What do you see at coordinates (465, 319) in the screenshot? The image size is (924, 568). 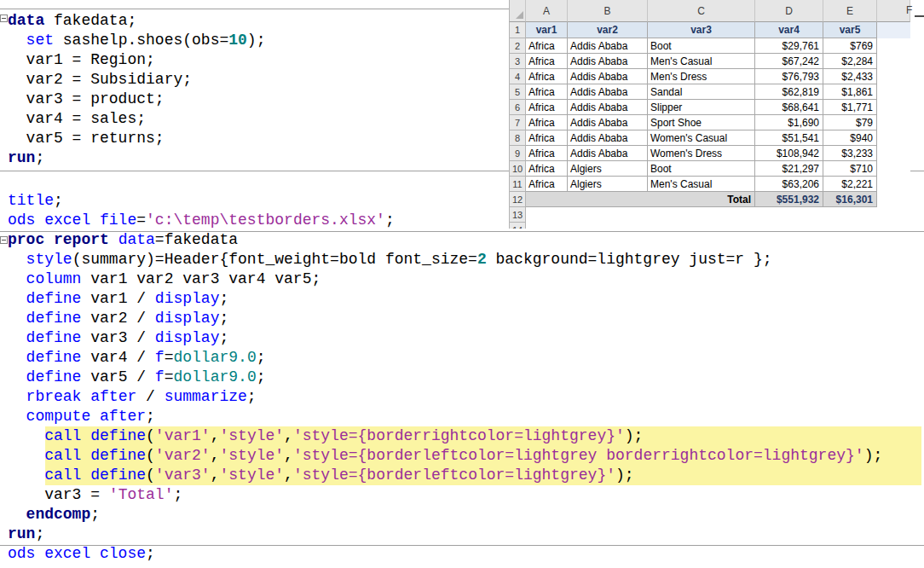 I see `code-line: define var2 / display;` at bounding box center [465, 319].